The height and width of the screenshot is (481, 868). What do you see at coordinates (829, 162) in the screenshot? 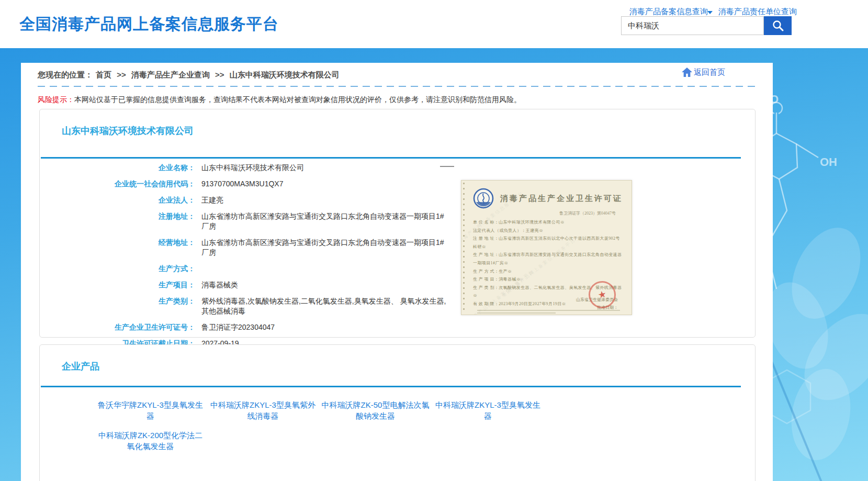
I see `svg-text: OH` at bounding box center [829, 162].